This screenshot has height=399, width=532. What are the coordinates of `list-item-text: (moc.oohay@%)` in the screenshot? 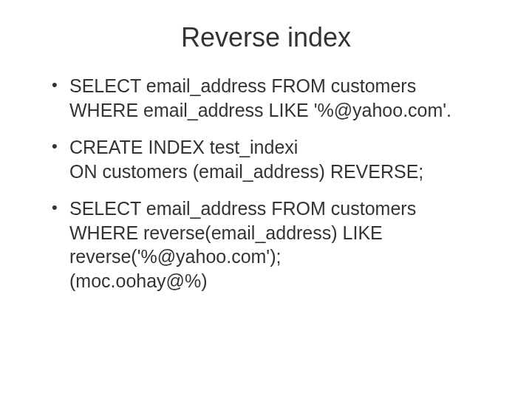 It's located at (279, 281).